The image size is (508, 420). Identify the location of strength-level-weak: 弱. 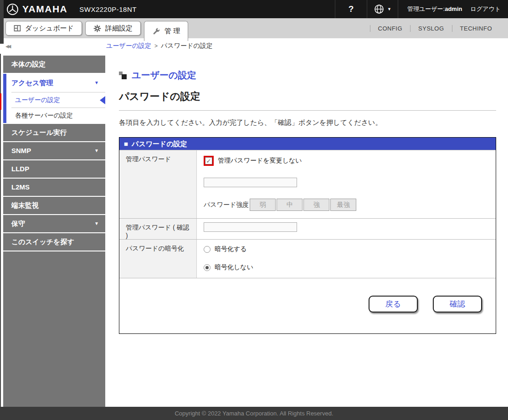
(262, 205).